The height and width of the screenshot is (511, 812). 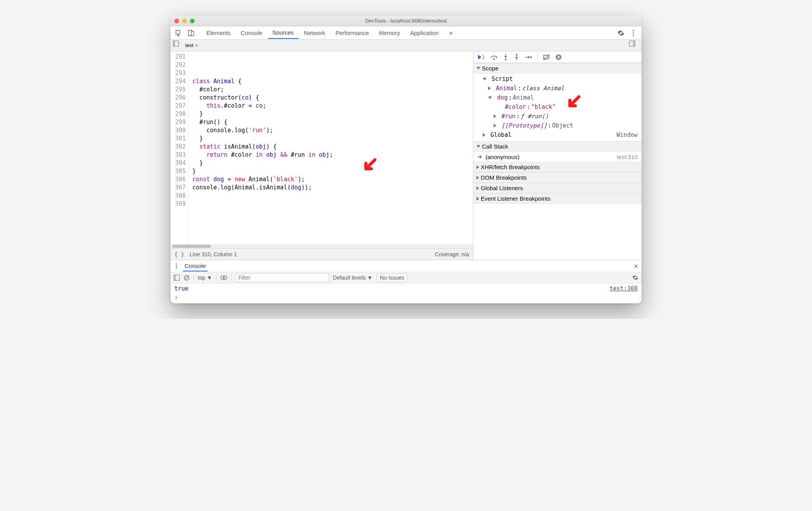 What do you see at coordinates (406, 282) in the screenshot?
I see `console-drawer: Console × top ▼ Default levels ▼ No Issu…` at bounding box center [406, 282].